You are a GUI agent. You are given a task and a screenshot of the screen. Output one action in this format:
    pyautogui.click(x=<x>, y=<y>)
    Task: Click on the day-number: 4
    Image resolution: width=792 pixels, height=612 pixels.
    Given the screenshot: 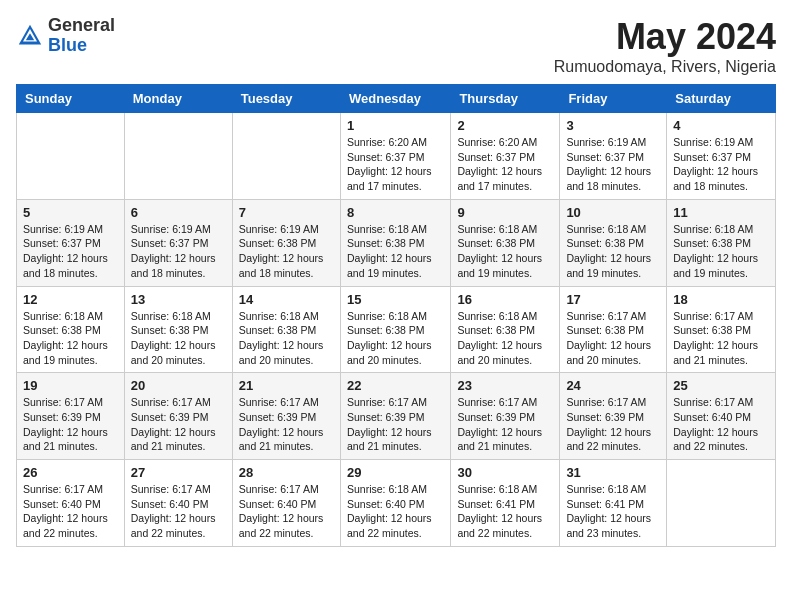 What is the action you would take?
    pyautogui.click(x=721, y=126)
    